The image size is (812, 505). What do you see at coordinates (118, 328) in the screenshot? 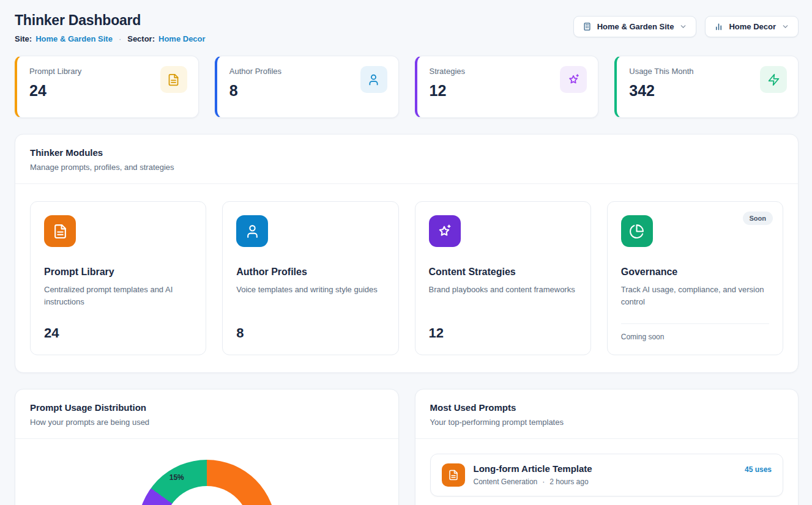
I see `module-count: 24` at bounding box center [118, 328].